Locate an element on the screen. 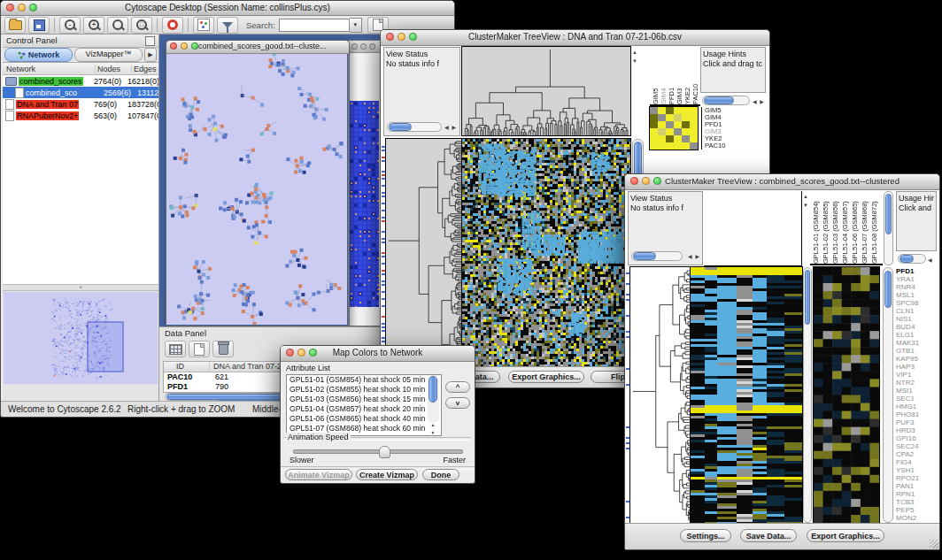 The width and height of the screenshot is (942, 560). gene-label: RPO21 is located at coordinates (916, 478).